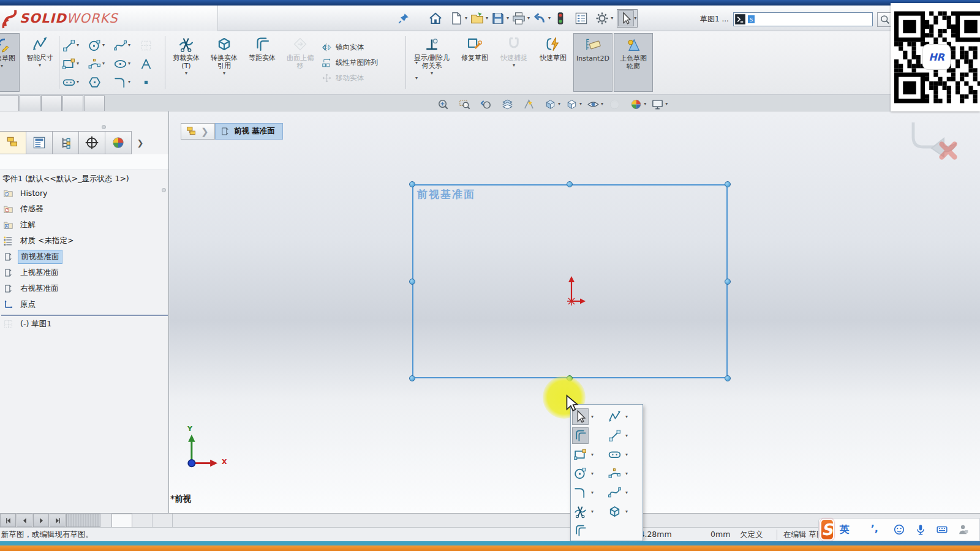  Describe the element at coordinates (186, 62) in the screenshot. I see `ribbon-button: 剪裁实体(T)▾` at that location.